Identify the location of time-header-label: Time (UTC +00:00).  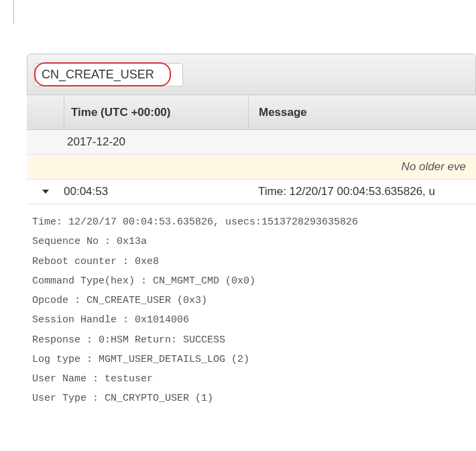
(121, 113).